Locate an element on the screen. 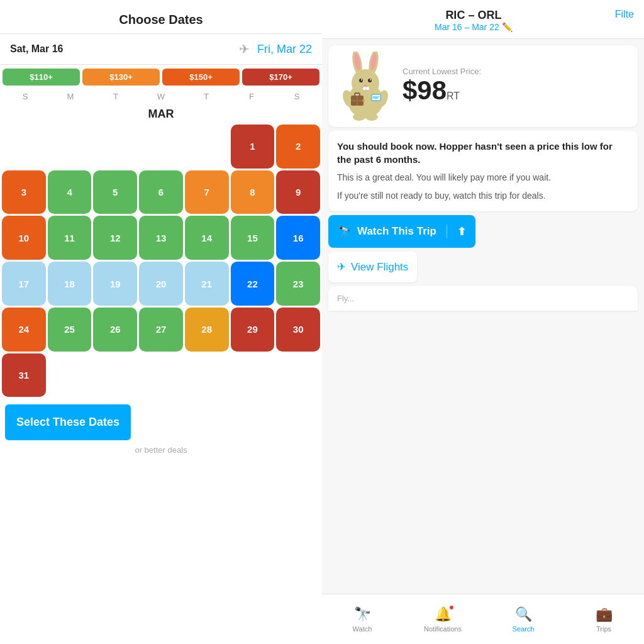  cal-day-6: 6 is located at coordinates (161, 192).